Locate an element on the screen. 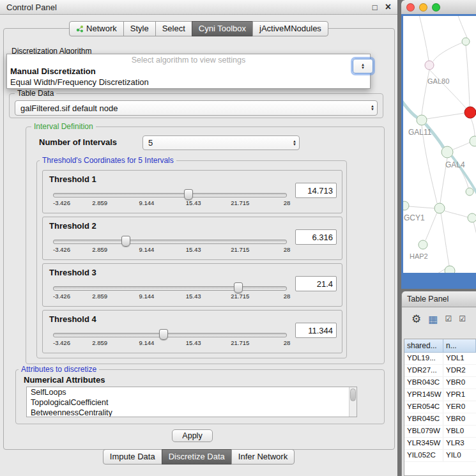 This screenshot has height=476, width=476. table-row: YBR043CYBR0 is located at coordinates (440, 383).